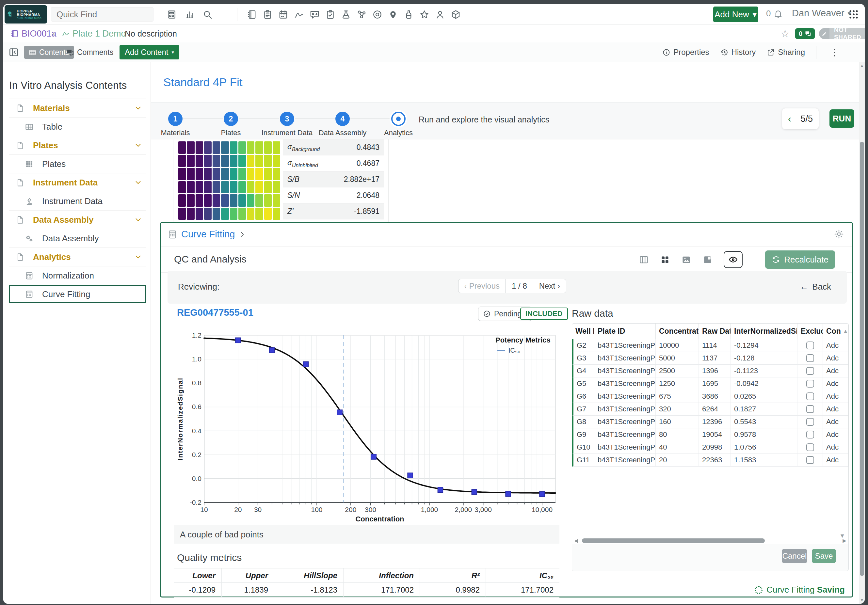 Image resolution: width=868 pixels, height=605 pixels. Describe the element at coordinates (835, 331) in the screenshot. I see `raw-data-column-header: Con▲` at that location.